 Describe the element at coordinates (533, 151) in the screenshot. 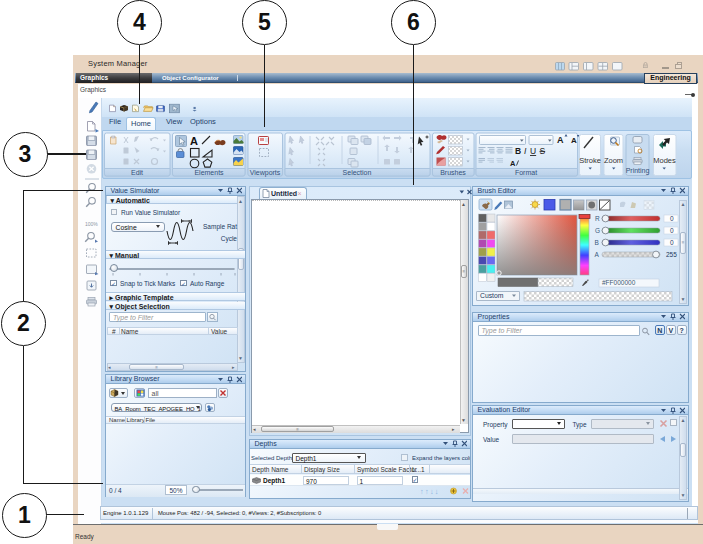

I see `svg-text: U` at that location.